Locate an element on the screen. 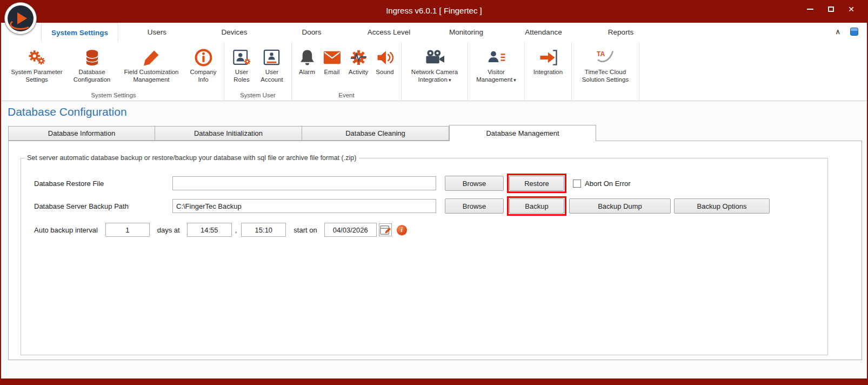  user-roles-icon is located at coordinates (242, 57).